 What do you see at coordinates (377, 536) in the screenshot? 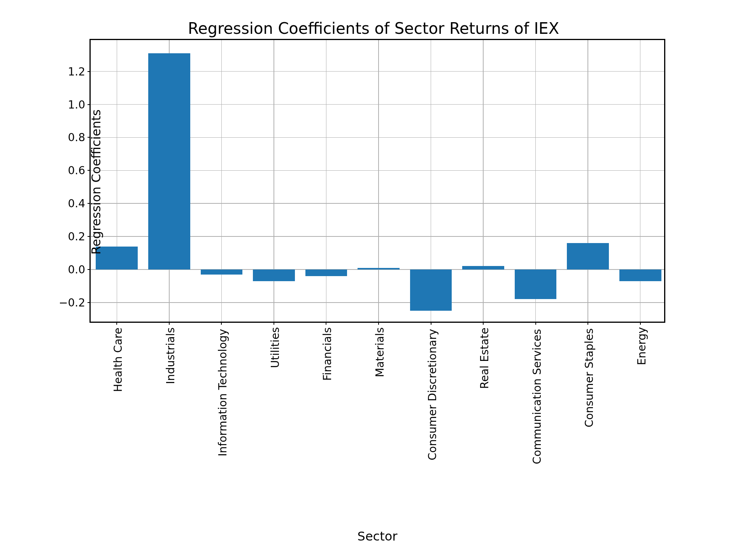
I see `x-axis-label: Sector` at bounding box center [377, 536].